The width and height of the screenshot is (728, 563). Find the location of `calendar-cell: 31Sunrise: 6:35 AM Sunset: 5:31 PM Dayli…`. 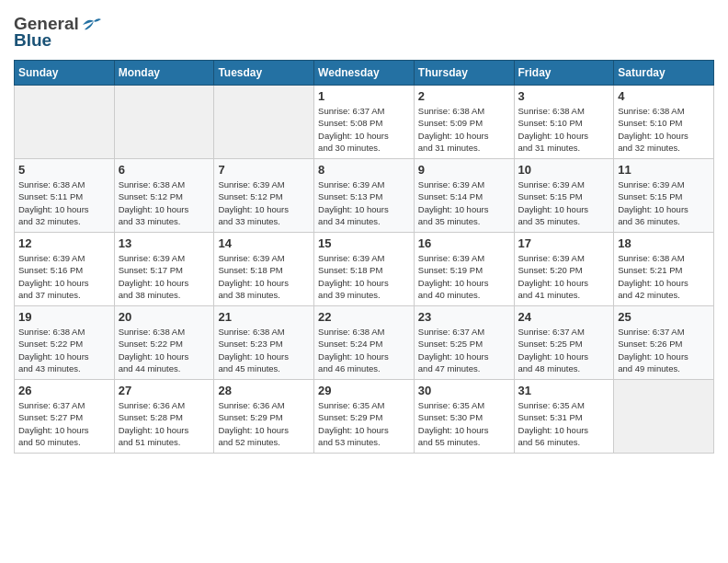

calendar-cell: 31Sunrise: 6:35 AM Sunset: 5:31 PM Dayli… is located at coordinates (564, 417).